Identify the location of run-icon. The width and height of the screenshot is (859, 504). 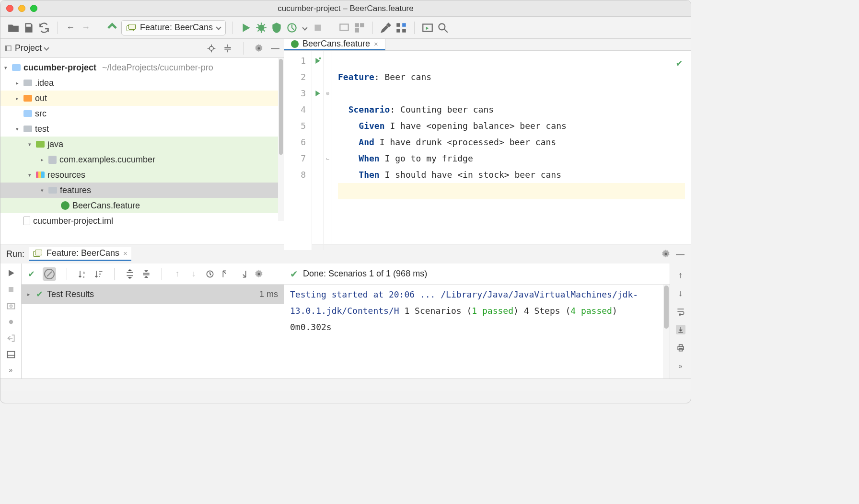
(246, 28).